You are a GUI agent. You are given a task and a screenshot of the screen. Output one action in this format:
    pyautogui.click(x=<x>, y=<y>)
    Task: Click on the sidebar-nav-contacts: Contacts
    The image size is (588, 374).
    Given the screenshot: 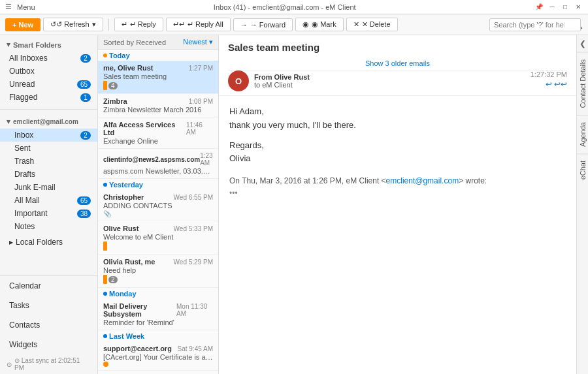 What is the action you would take?
    pyautogui.click(x=48, y=325)
    